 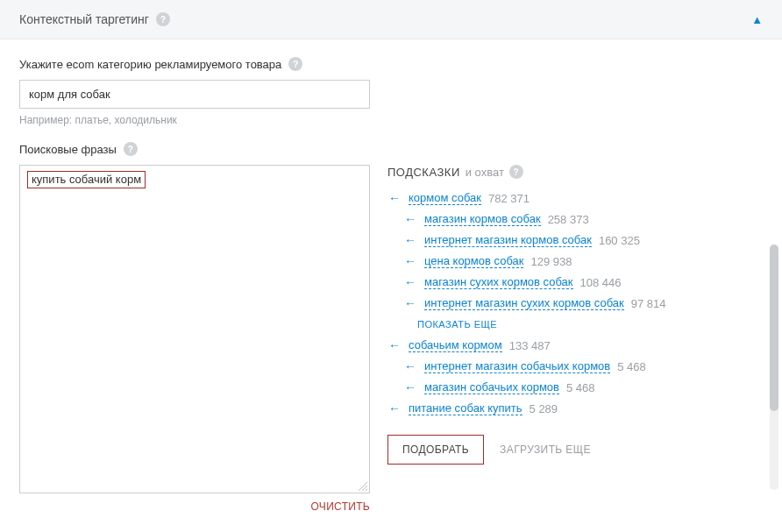 What do you see at coordinates (575, 450) in the screenshot?
I see `hints-bottom-row: ПОДОБРАТЬ ЗАГРУЗИТЬ ЕЩЕ` at bounding box center [575, 450].